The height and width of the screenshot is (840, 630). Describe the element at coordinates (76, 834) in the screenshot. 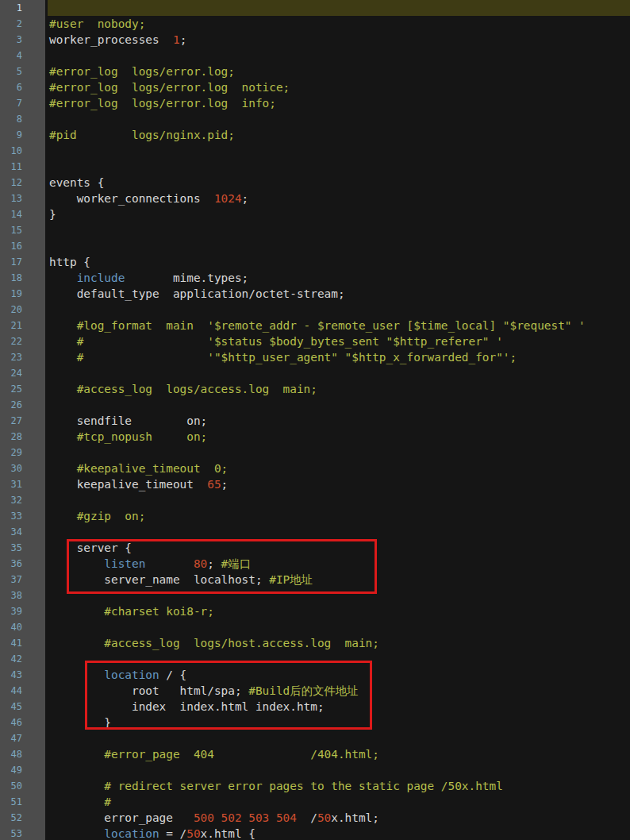

I see `code-segment` at that location.